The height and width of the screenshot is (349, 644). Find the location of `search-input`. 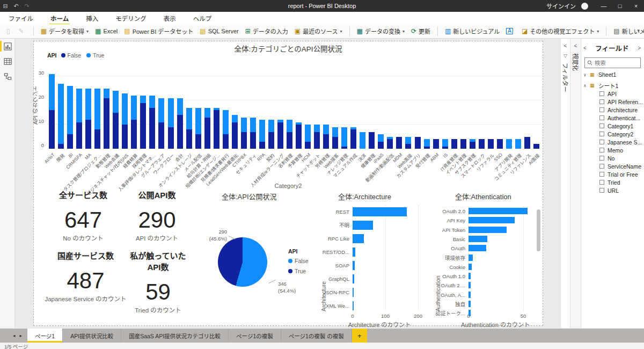

search-input is located at coordinates (616, 63).